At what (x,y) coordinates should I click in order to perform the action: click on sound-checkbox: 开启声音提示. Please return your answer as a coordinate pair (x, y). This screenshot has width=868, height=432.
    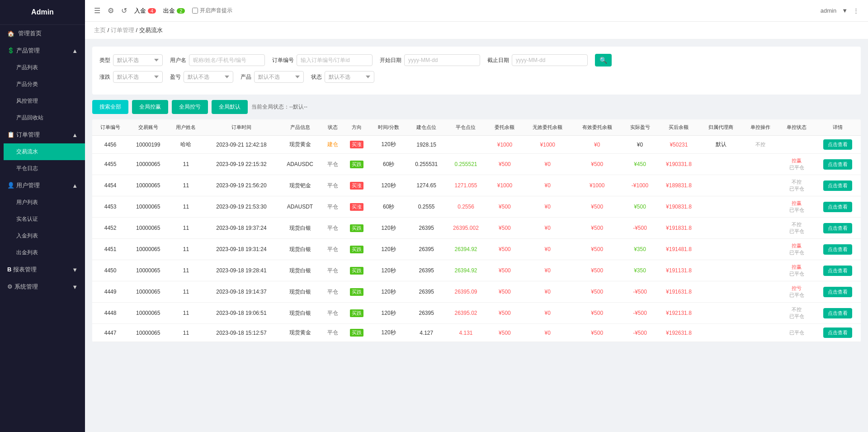
    Looking at the image, I should click on (212, 11).